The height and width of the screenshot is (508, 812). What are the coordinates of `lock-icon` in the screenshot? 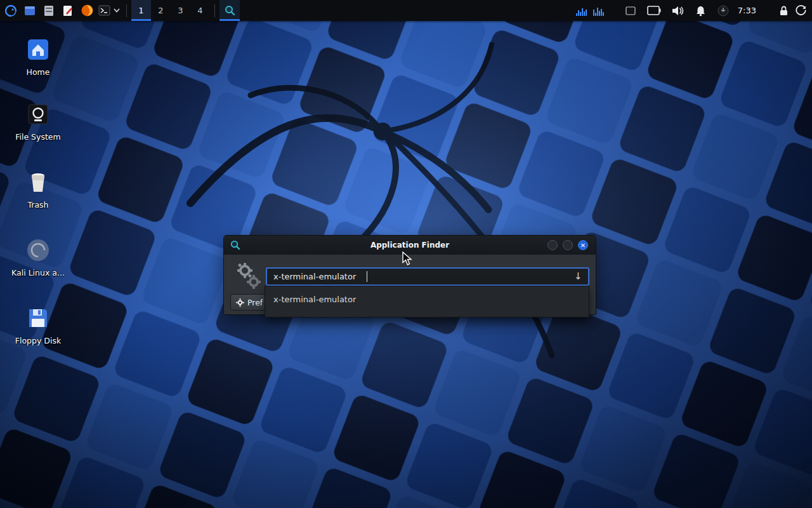 It's located at (784, 11).